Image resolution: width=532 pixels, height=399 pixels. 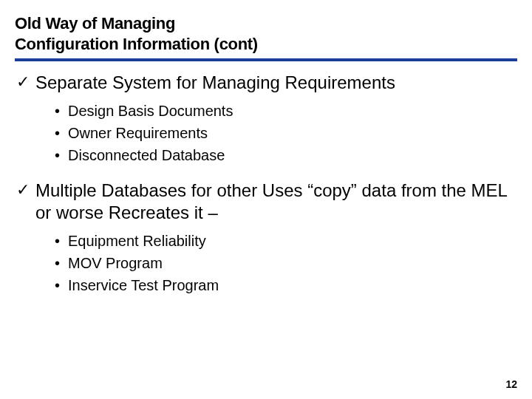 I want to click on sub-item: Design Basis Documents, so click(x=286, y=111).